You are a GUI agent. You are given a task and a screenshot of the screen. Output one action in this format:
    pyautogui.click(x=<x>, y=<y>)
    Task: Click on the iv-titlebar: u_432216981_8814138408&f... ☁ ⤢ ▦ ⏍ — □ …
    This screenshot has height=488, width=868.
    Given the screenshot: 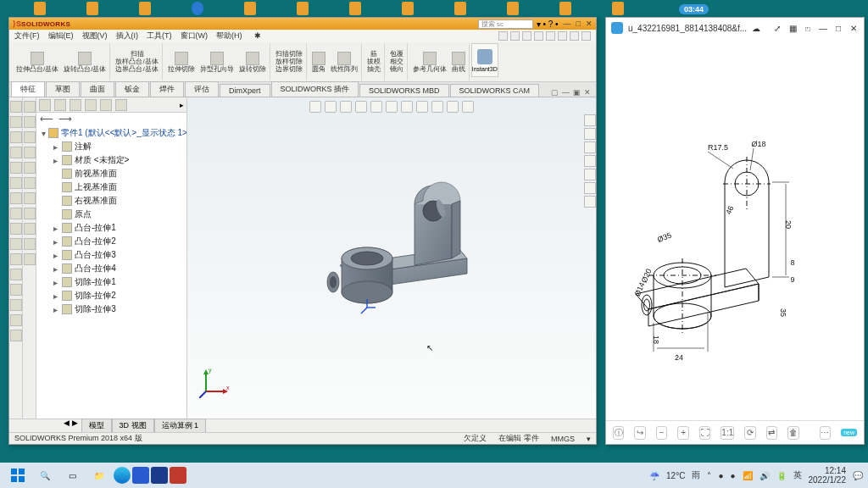 What is the action you would take?
    pyautogui.click(x=735, y=28)
    